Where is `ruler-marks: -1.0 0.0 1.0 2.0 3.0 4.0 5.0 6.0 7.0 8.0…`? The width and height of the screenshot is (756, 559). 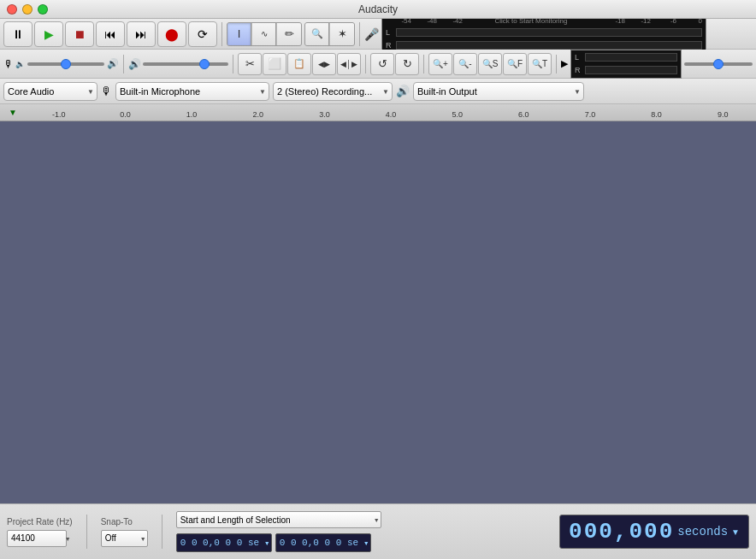 ruler-marks: -1.0 0.0 1.0 2.0 3.0 4.0 5.0 6.0 7.0 8.0… is located at coordinates (391, 115).